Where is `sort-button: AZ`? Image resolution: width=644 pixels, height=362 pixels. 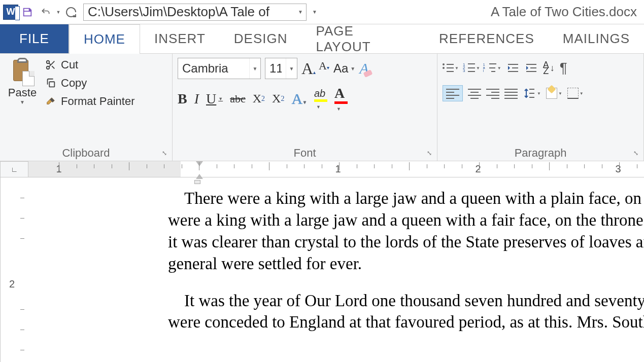
sort-button: AZ is located at coordinates (546, 68).